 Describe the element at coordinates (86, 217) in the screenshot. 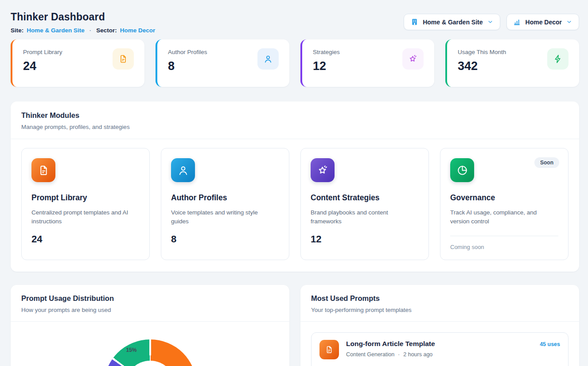

I see `module-description: Centralized prompt templates and AI inst…` at that location.